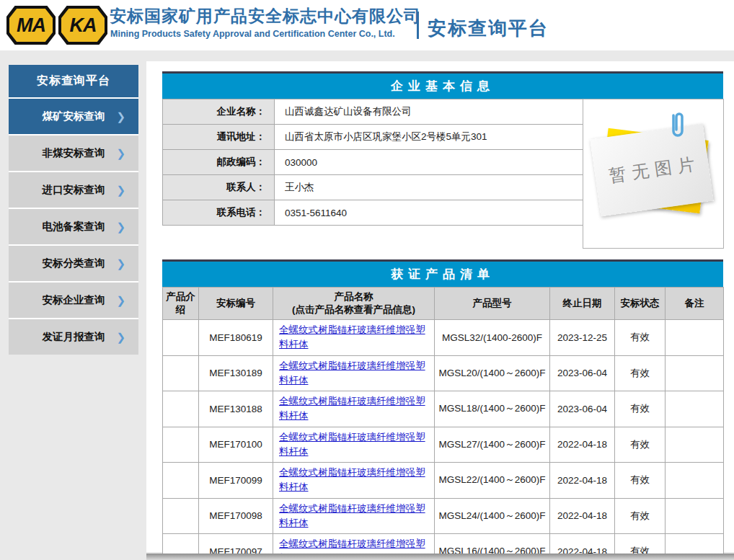  I want to click on sidebar-item-label: 进口安标查询, so click(74, 190).